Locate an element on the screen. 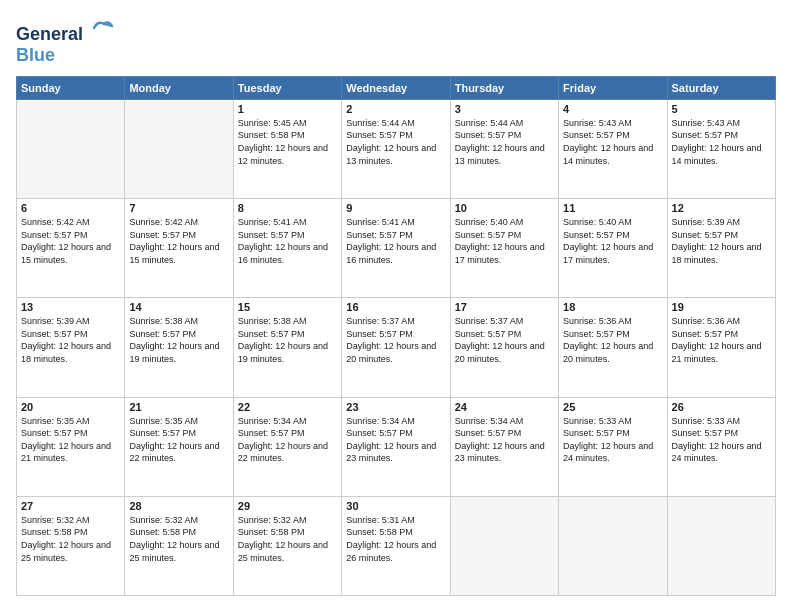 The image size is (792, 612). day-number: 21 is located at coordinates (178, 407).